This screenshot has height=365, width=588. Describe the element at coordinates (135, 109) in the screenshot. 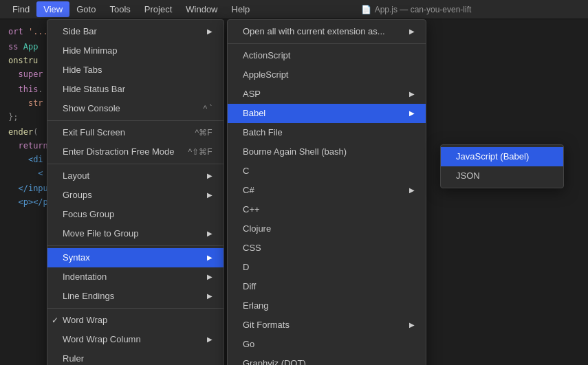

I see `menu-item-show-console: Show Console ^ `` at that location.